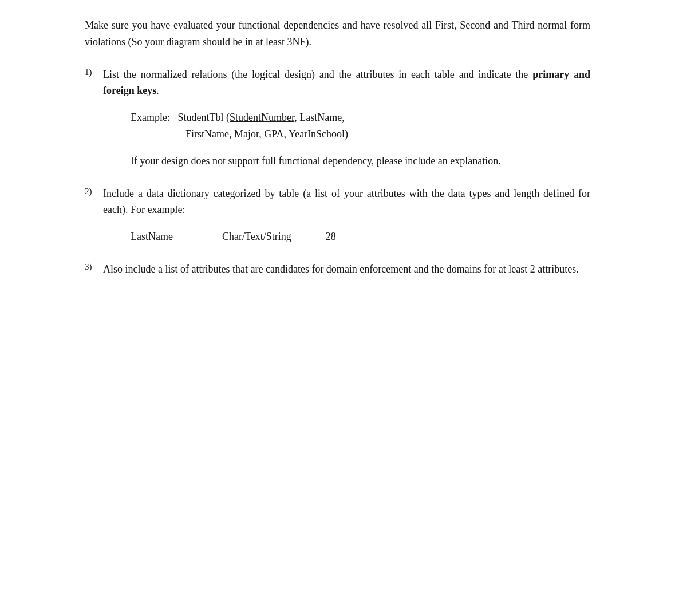 The width and height of the screenshot is (675, 616). I want to click on item-3-main: Also include a list of attributes that a…, so click(347, 269).